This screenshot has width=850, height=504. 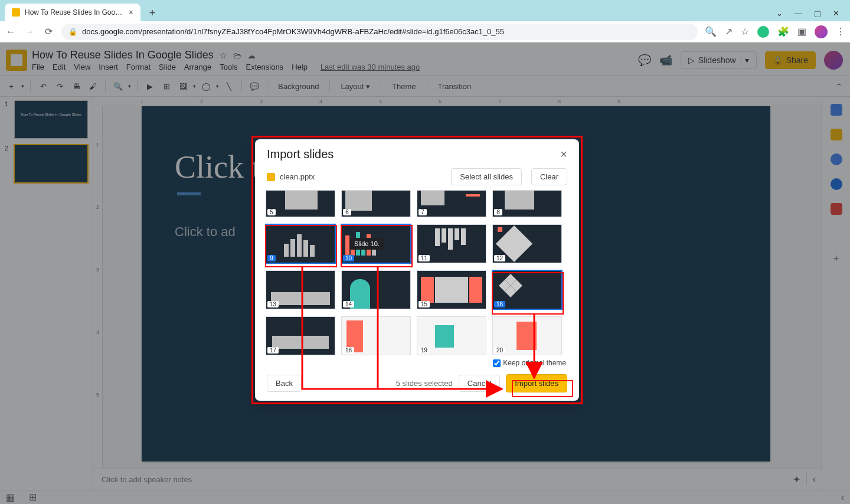 I want to click on browser-tab-strip: How To Reuse Slides In Google S × + ⌄ — …, so click(x=425, y=11).